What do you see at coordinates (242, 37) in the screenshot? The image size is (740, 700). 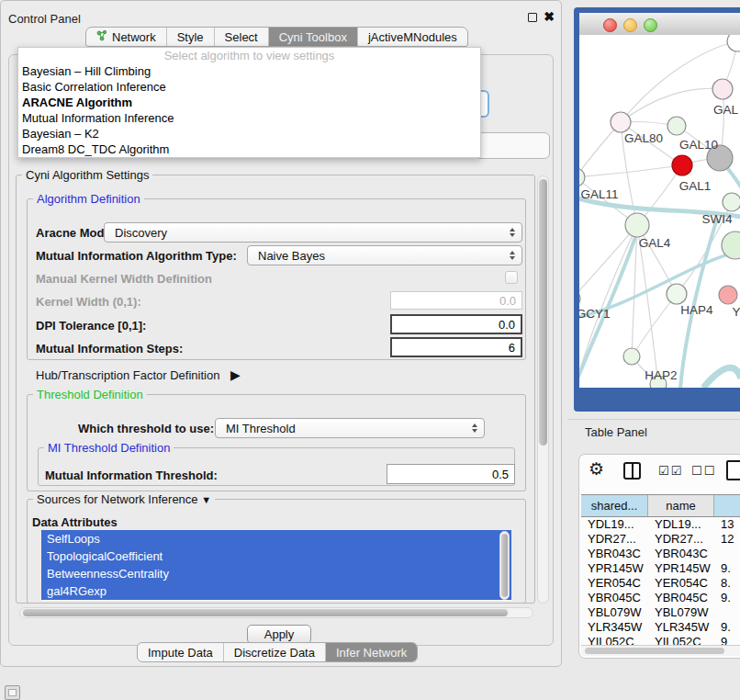 I see `tab-select: Select` at bounding box center [242, 37].